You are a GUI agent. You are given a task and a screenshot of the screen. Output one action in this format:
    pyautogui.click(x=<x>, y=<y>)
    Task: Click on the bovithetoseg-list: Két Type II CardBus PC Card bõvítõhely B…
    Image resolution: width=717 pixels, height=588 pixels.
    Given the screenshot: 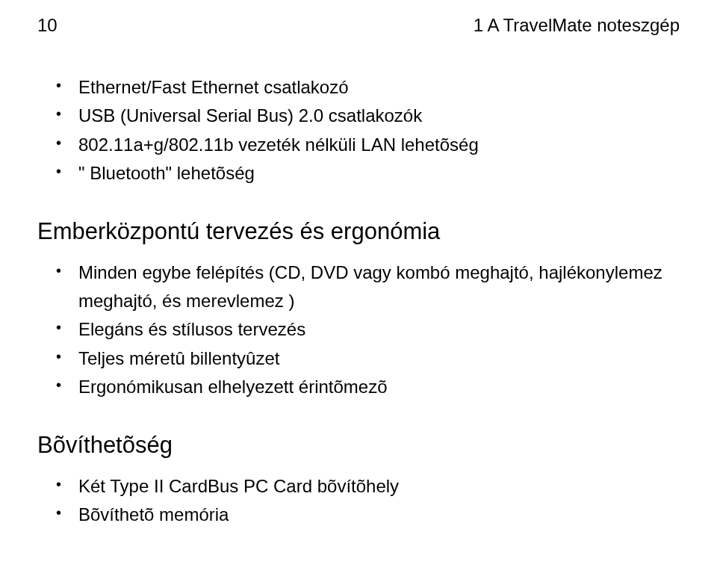 What is the action you would take?
    pyautogui.click(x=358, y=501)
    